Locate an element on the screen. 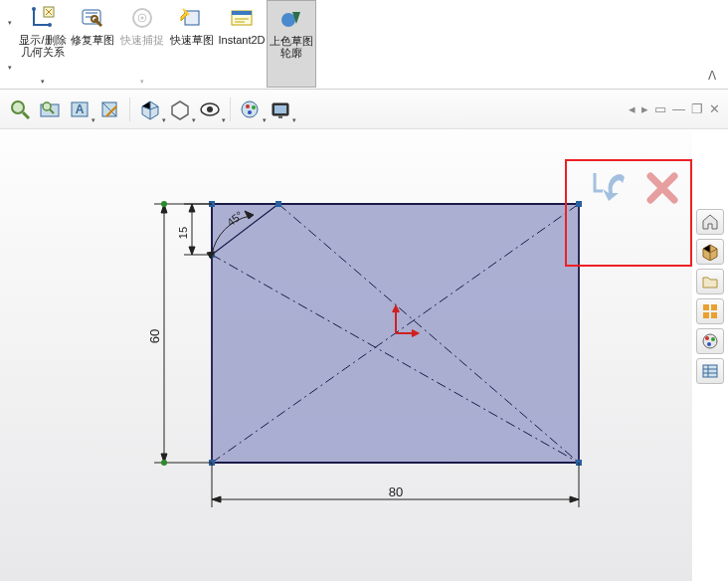 This screenshot has height=581, width=728. cancel-icon is located at coordinates (662, 188).